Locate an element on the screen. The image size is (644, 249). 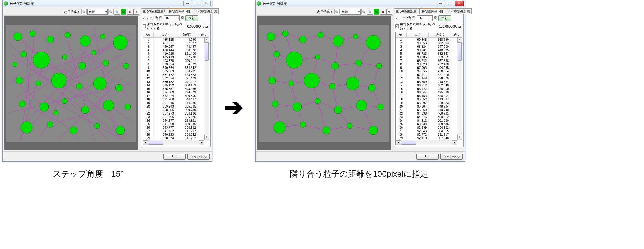
table-row: 11384.172628.523 is located at coordinates (176, 75).